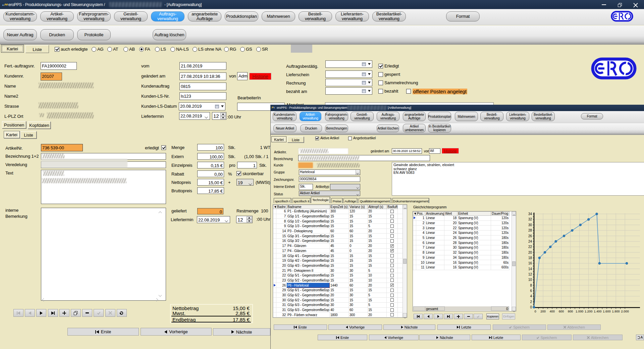  Describe the element at coordinates (530, 247) in the screenshot. I see `svg-text: 22` at that location.